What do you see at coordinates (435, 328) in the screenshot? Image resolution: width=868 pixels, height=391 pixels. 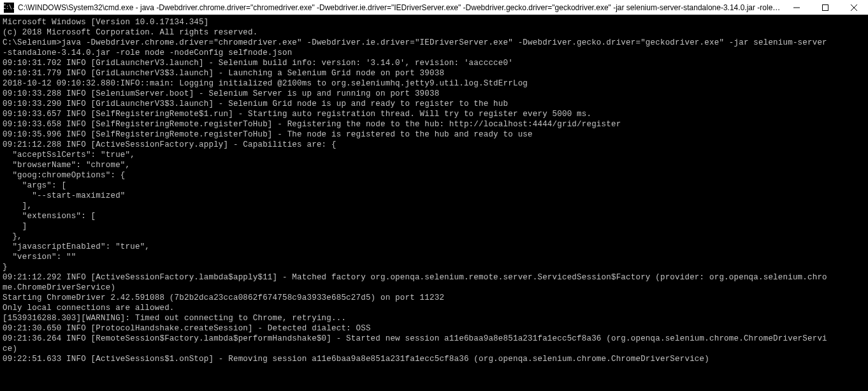 I see `terminal-line: 09:21:30.650 INFO [ProtocolHandshake.cre…` at bounding box center [435, 328].